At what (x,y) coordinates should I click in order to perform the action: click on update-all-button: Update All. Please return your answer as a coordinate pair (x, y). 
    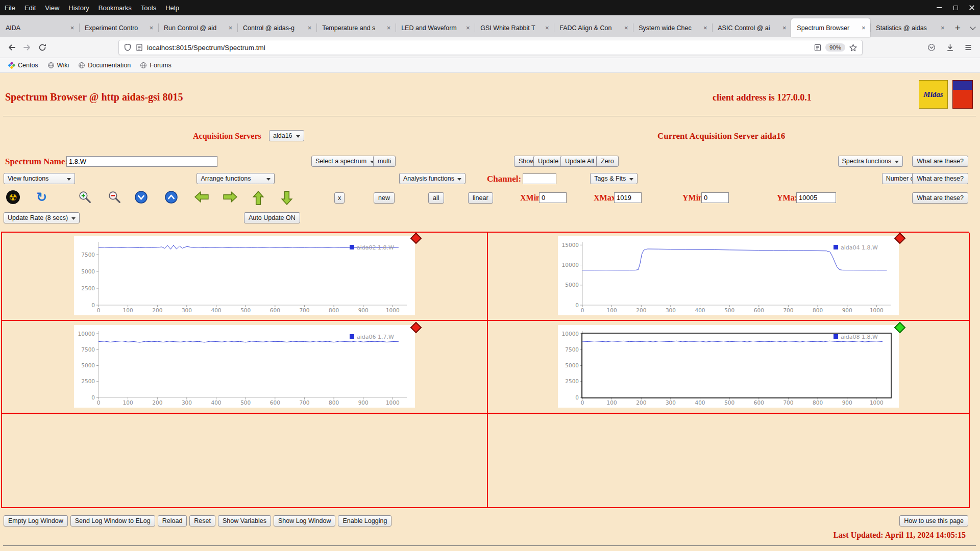
    Looking at the image, I should click on (580, 161).